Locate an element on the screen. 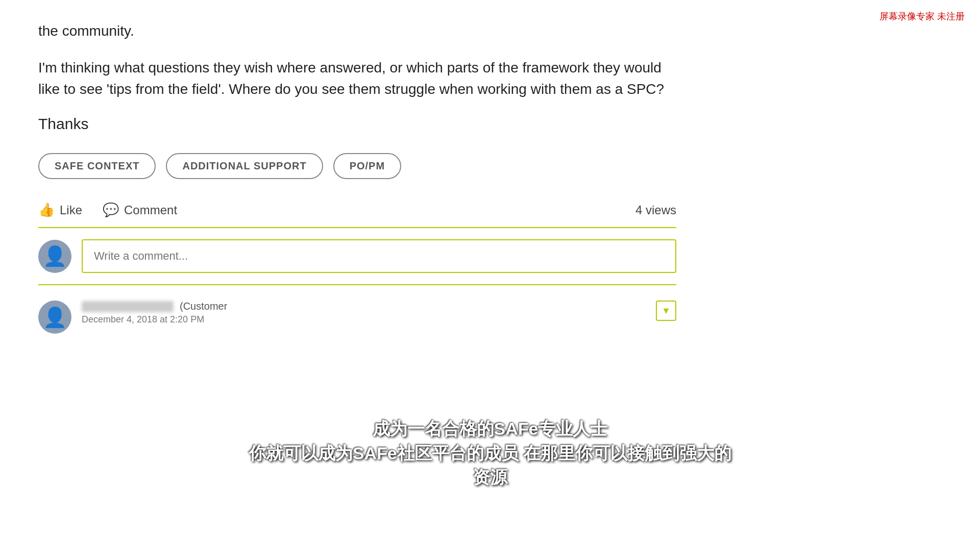 This screenshot has height=551, width=980. reply-avatar: 👤 is located at coordinates (55, 317).